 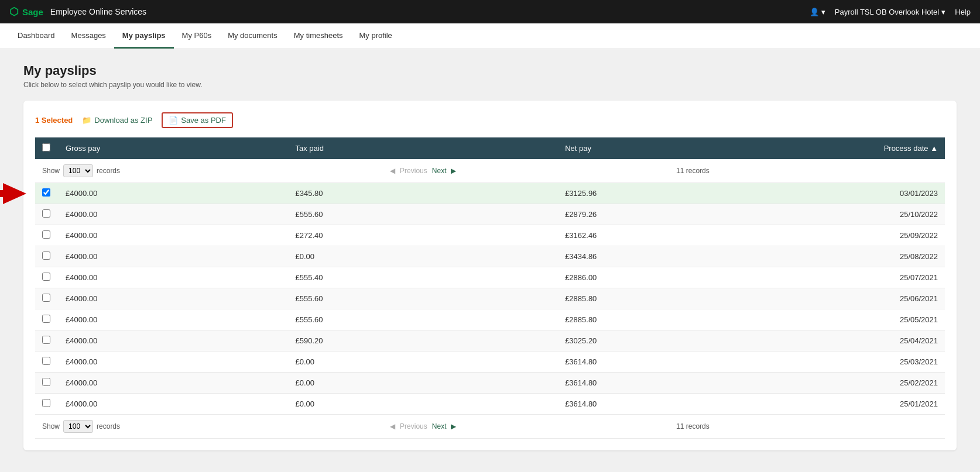 What do you see at coordinates (108, 426) in the screenshot?
I see `records-label-bottom: records` at bounding box center [108, 426].